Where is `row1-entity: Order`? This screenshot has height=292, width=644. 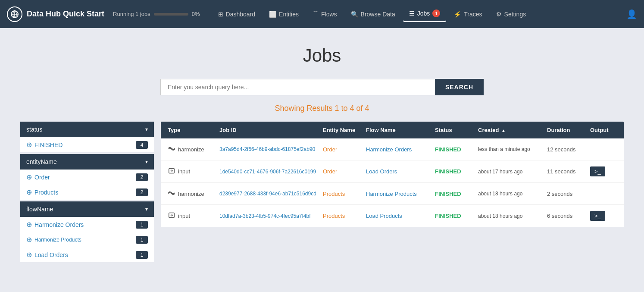 row1-entity: Order is located at coordinates (344, 149).